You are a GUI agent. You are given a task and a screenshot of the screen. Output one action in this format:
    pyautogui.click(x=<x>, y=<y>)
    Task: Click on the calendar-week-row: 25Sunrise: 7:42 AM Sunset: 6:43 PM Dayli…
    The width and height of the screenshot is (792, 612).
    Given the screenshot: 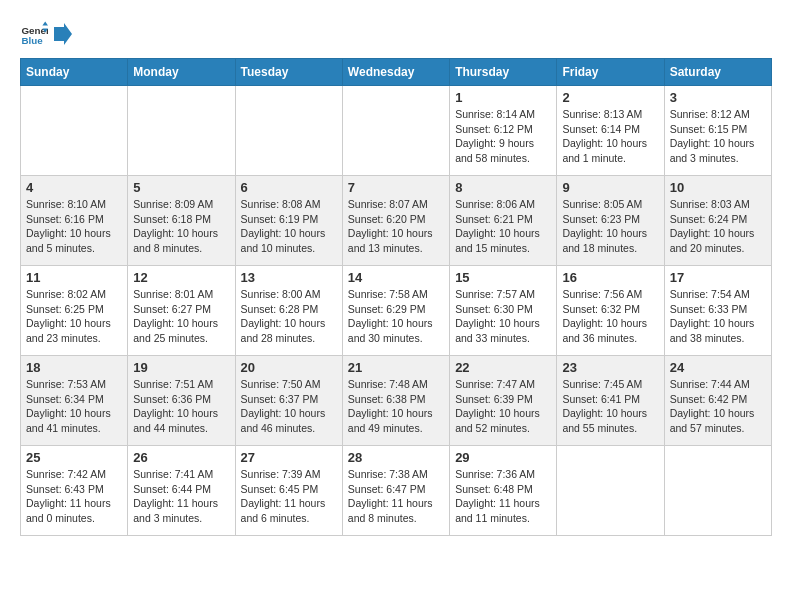 What is the action you would take?
    pyautogui.click(x=396, y=491)
    